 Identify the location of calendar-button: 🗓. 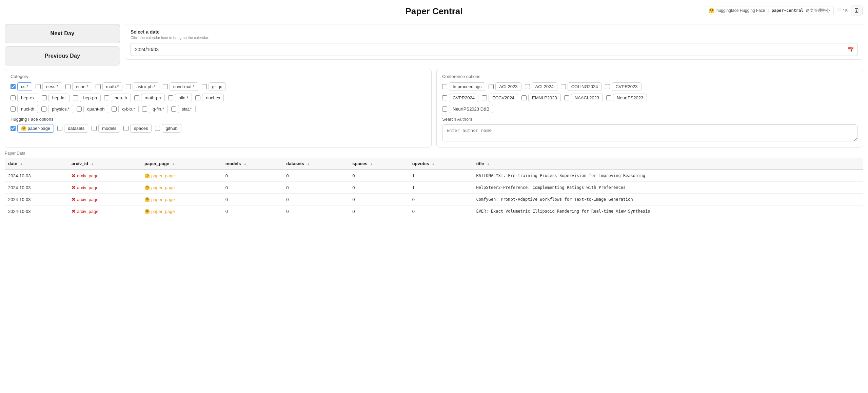
(857, 10).